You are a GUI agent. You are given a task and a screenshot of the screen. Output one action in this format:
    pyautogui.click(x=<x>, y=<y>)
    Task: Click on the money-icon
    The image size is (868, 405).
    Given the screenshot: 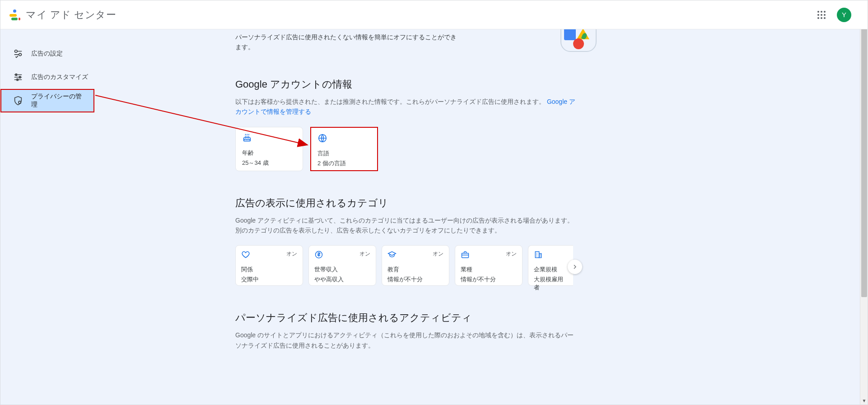 What is the action you would take?
    pyautogui.click(x=319, y=256)
    